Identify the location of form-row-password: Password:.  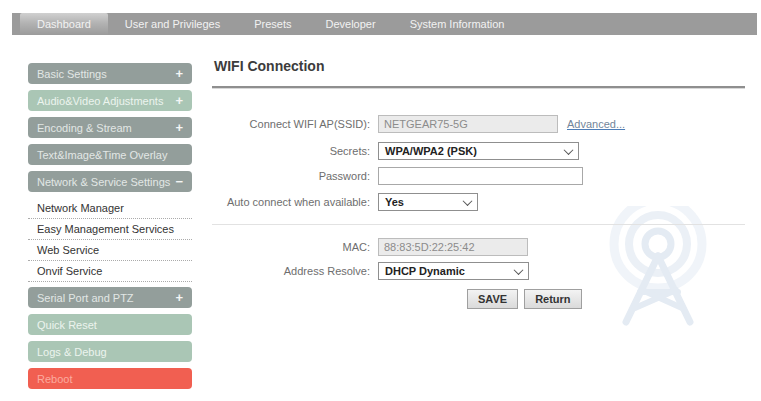
(478, 176).